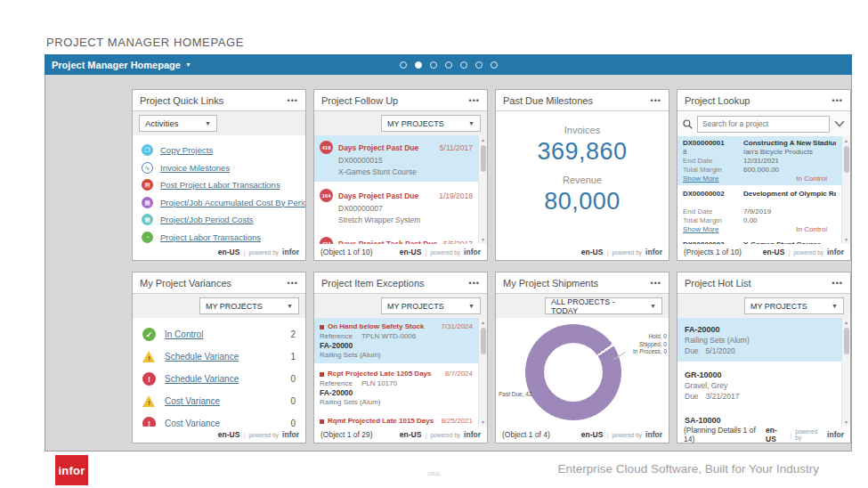 This screenshot has width=868, height=488. I want to click on quick-link: Project/Job Period Costs, so click(207, 219).